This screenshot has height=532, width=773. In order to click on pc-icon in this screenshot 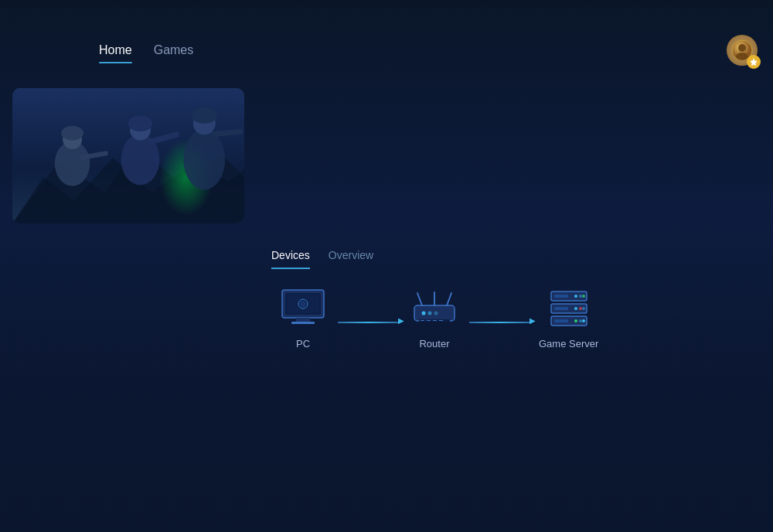, I will do `click(303, 309)`.